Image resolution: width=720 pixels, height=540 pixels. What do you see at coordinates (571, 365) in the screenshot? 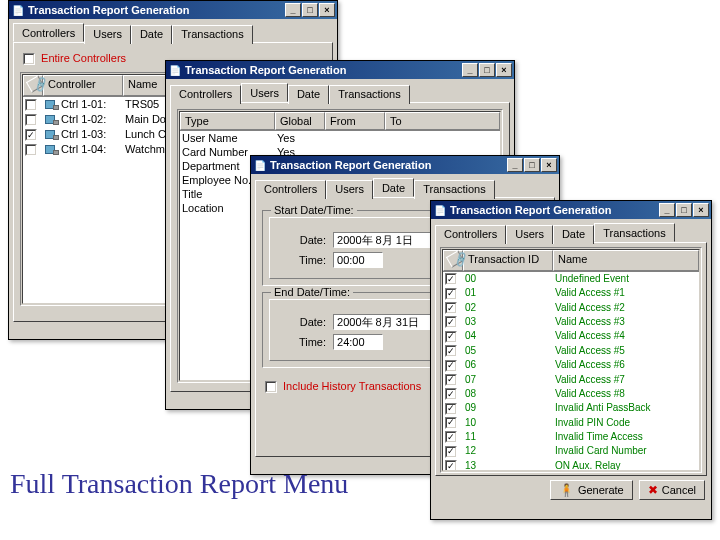
I see `transaction-row: 06Valid Access #6` at bounding box center [571, 365].